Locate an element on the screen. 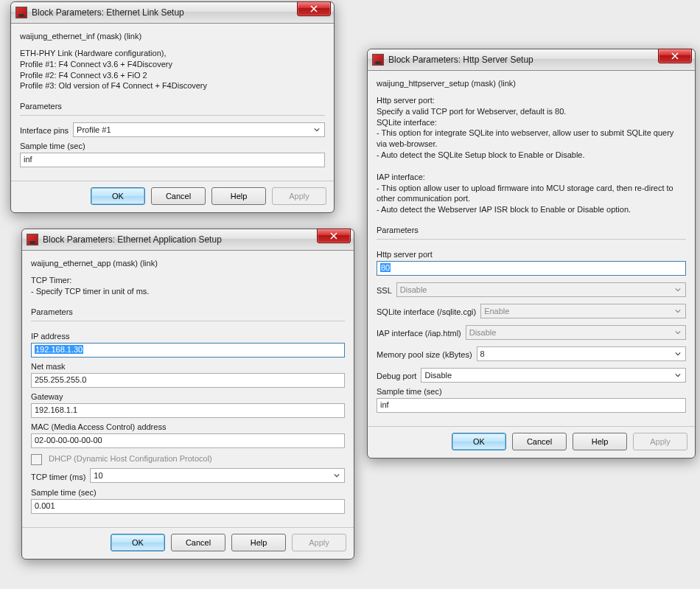 This screenshot has height=589, width=700. mem-label: Memory pool size (kBytes) is located at coordinates (424, 355).